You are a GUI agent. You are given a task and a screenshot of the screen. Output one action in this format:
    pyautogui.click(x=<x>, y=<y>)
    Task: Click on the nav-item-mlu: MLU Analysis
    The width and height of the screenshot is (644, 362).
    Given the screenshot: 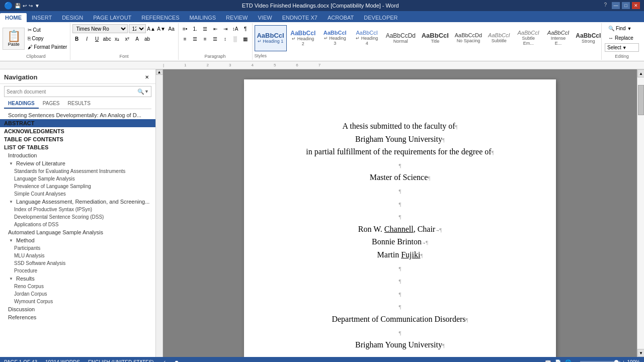 What is the action you would take?
    pyautogui.click(x=77, y=255)
    